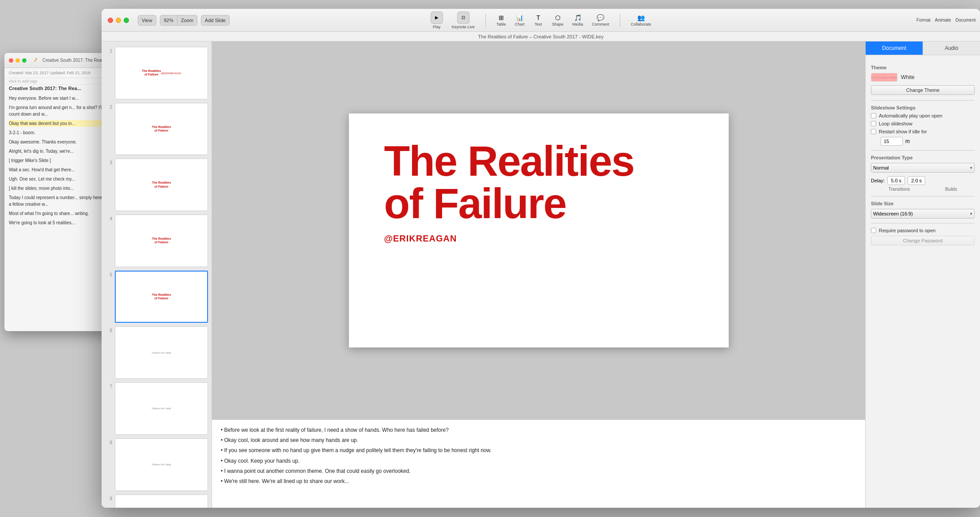 The image size is (980, 517). I want to click on thumbnail-preview-6: Failure isn't fatal, so click(162, 352).